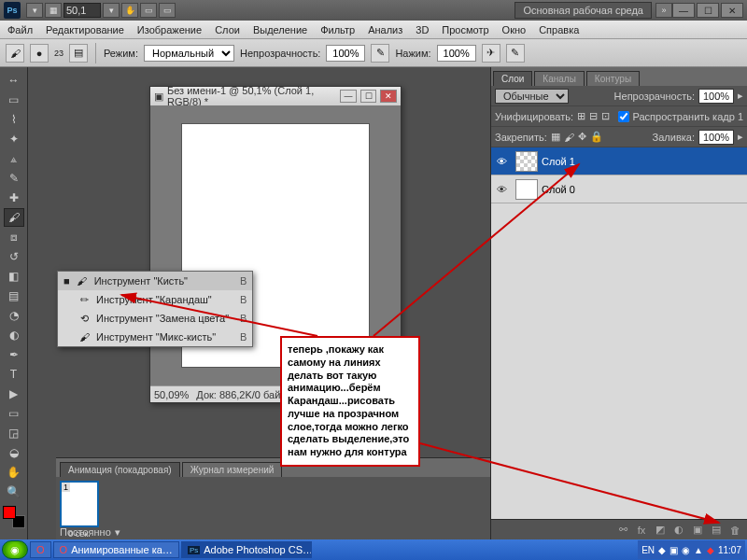 The width and height of the screenshot is (747, 560). What do you see at coordinates (457, 53) in the screenshot?
I see `flow-field` at bounding box center [457, 53].